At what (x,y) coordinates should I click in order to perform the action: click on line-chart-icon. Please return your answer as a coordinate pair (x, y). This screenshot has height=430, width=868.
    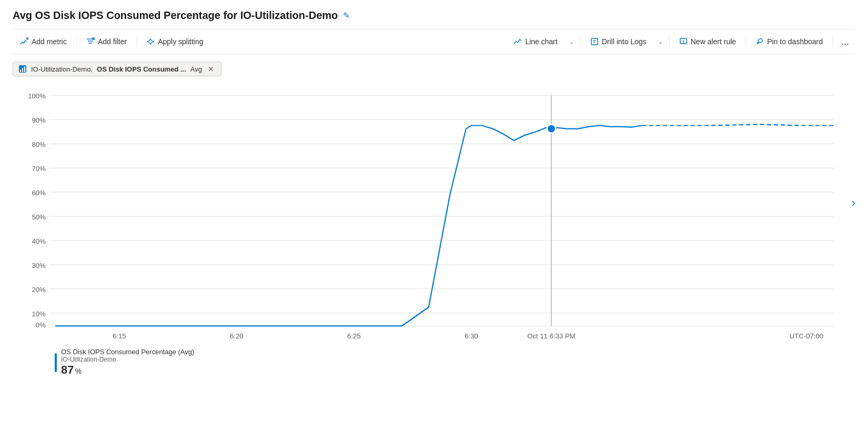
    Looking at the image, I should click on (518, 42).